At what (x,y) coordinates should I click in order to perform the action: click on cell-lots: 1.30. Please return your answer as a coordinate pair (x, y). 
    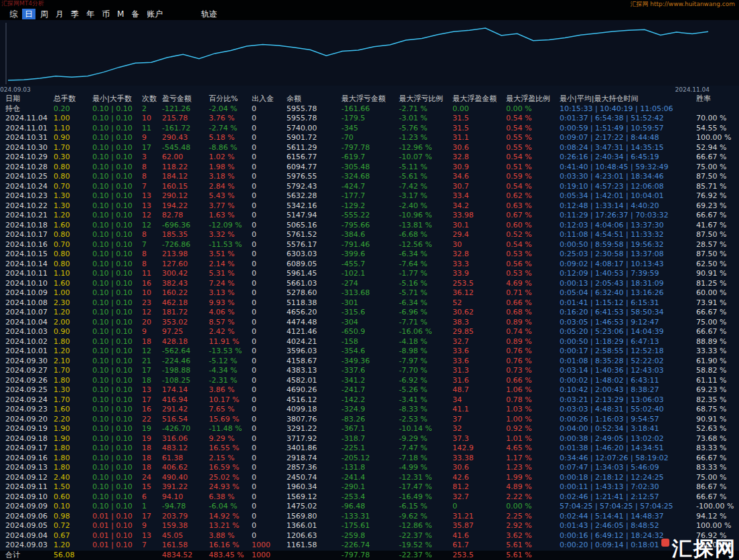
    Looking at the image, I should click on (72, 391).